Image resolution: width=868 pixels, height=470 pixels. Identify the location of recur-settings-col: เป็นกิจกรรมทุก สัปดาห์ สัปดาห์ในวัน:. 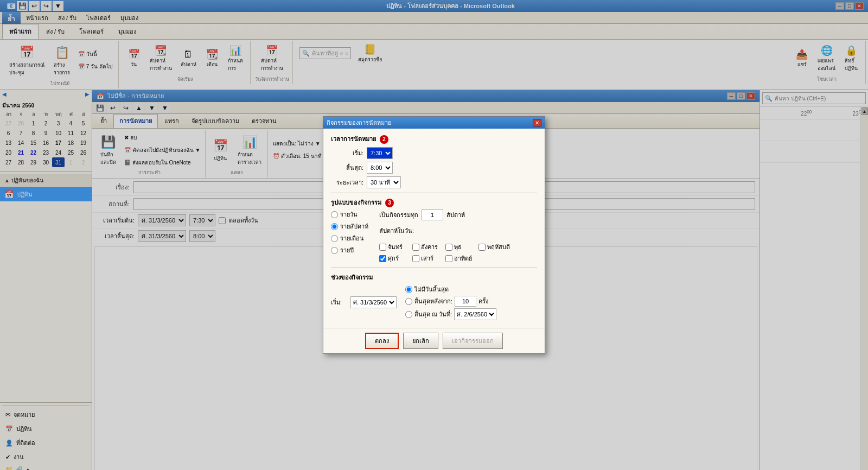
(445, 237).